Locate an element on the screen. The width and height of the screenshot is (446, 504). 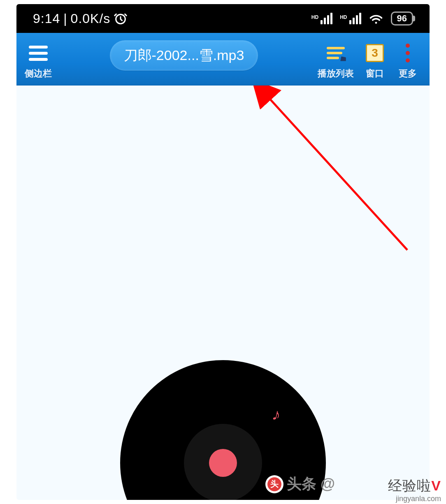
more-label: 更多 is located at coordinates (408, 74).